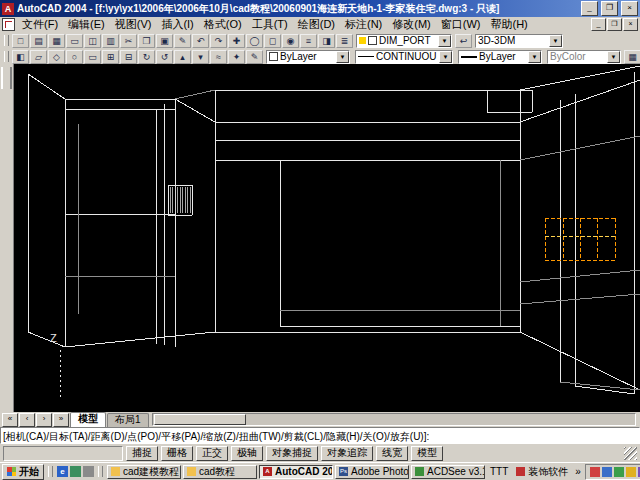  I want to click on new-icon: □, so click(20, 41).